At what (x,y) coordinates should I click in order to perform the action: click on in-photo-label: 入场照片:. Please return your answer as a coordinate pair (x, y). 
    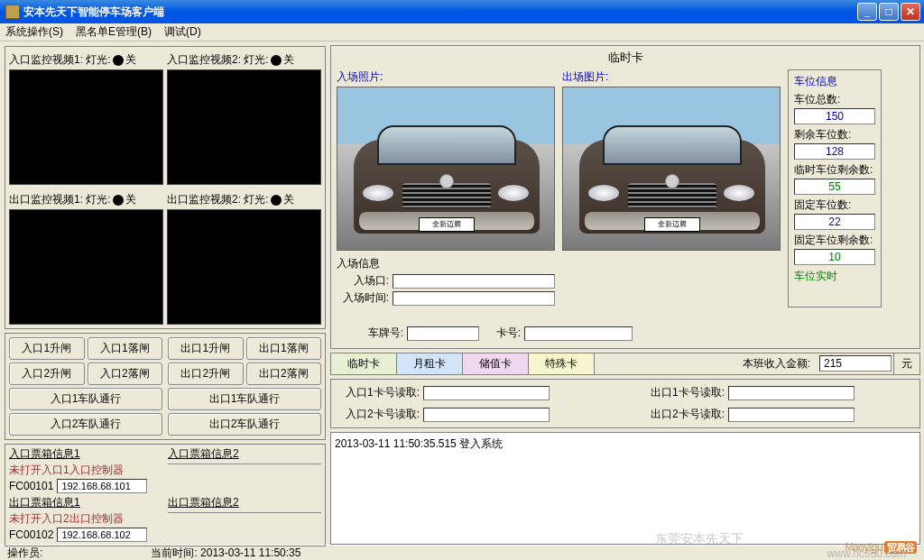
    Looking at the image, I should click on (446, 78).